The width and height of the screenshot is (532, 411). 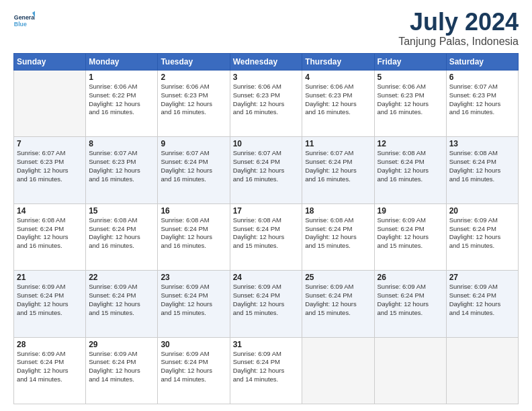 I want to click on calendar-cell: 22Sunrise: 6:09 AM Sunset: 6:24 PM Dayli…, so click(x=122, y=304).